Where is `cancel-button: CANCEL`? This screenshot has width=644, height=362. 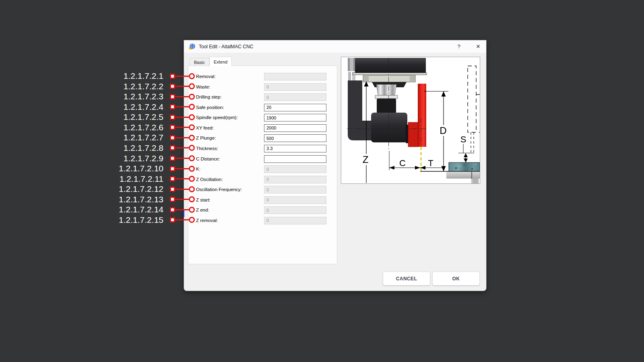
cancel-button: CANCEL is located at coordinates (407, 278).